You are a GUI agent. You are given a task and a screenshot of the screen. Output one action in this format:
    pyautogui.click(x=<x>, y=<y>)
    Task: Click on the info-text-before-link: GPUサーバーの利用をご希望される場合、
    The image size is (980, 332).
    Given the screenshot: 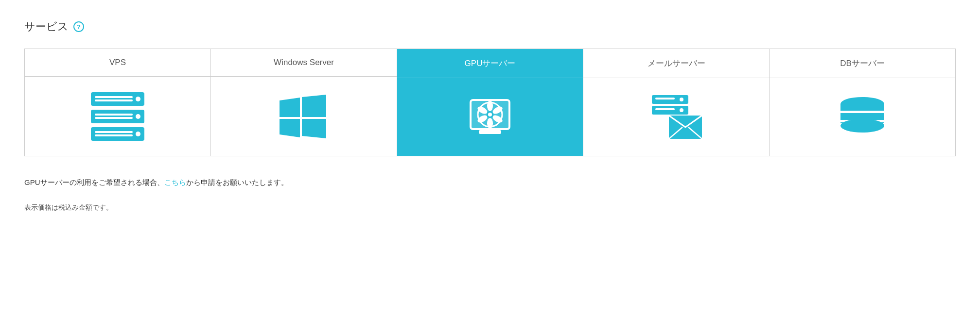 What is the action you would take?
    pyautogui.click(x=94, y=183)
    